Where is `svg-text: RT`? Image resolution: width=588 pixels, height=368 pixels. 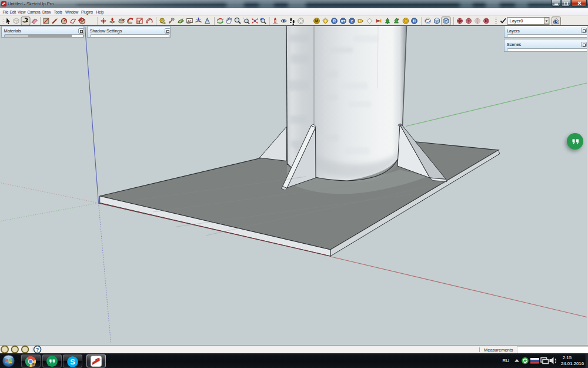 svg-text: RT is located at coordinates (343, 21).